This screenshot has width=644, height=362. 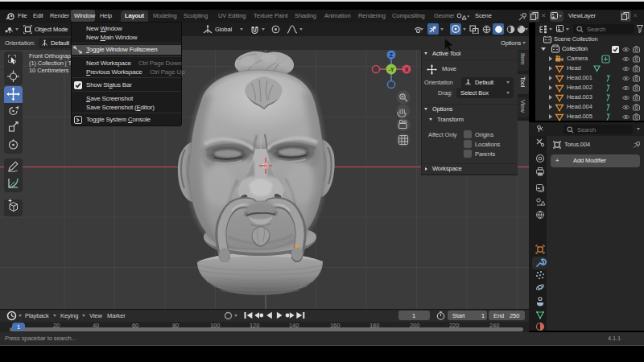 I want to click on svg-text: X, so click(x=407, y=69).